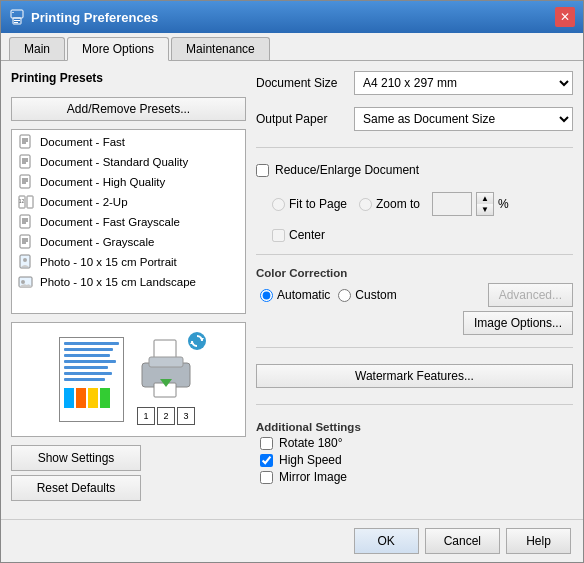 The width and height of the screenshot is (584, 563). I want to click on color-correction-section: Color Correction Automatic Custom Advanc…, so click(414, 301).